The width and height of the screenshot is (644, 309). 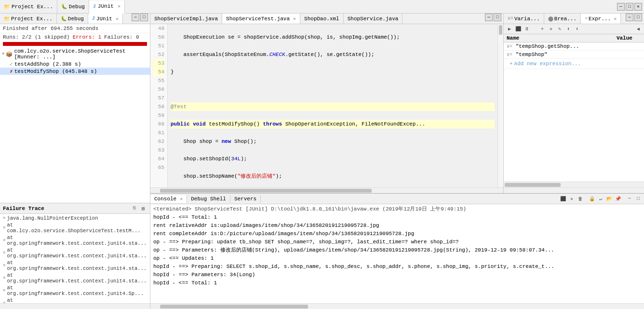 I want to click on right-tab-close: ✕, so click(x=615, y=19).